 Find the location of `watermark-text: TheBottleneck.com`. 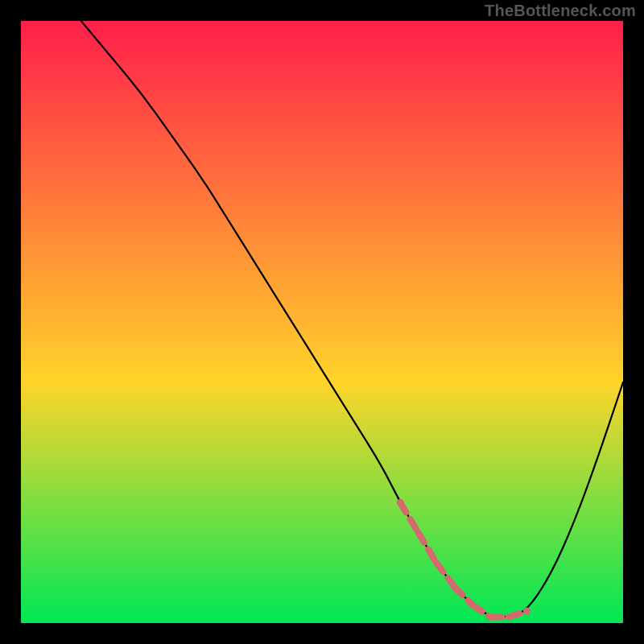

watermark-text: TheBottleneck.com is located at coordinates (560, 11).